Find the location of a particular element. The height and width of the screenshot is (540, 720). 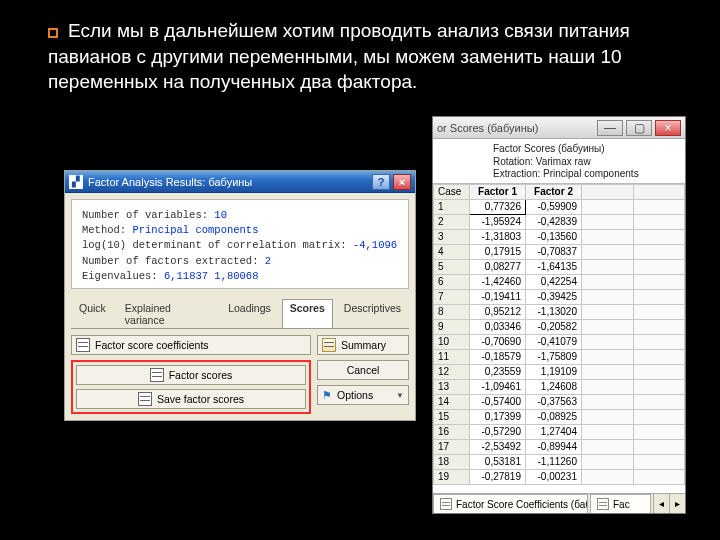

tab-nav-left: ◂ is located at coordinates (661, 504).